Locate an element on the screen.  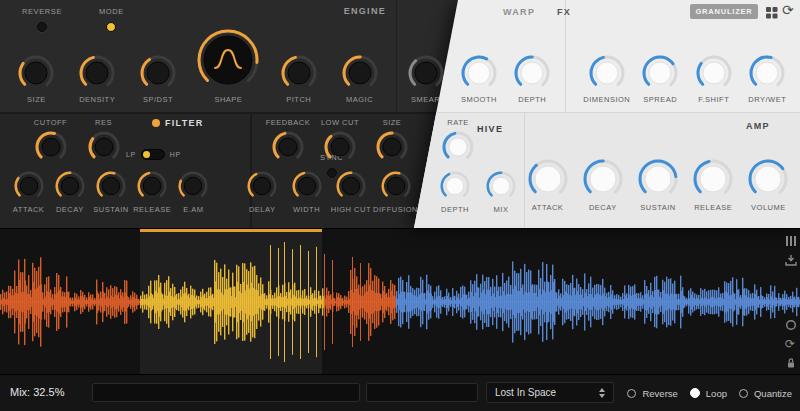
e-am-knob-label: E.AM is located at coordinates (193, 210).